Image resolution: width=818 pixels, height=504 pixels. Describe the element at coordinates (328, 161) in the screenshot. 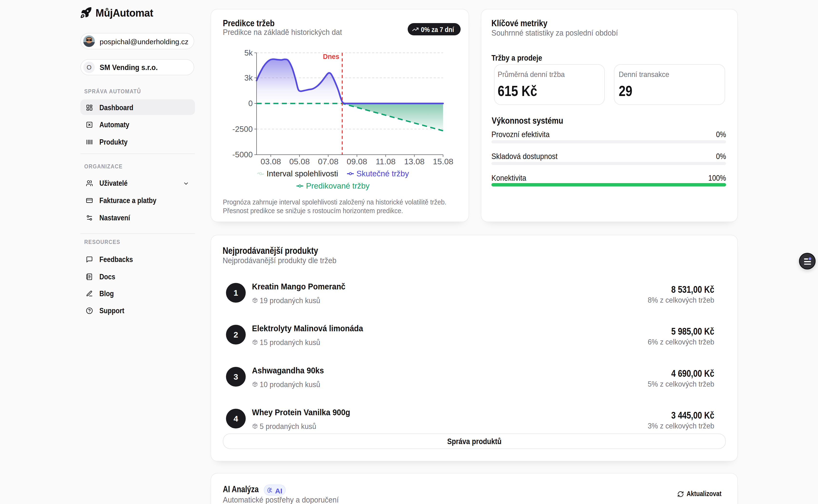

I see `svg-text: 07.08` at that location.